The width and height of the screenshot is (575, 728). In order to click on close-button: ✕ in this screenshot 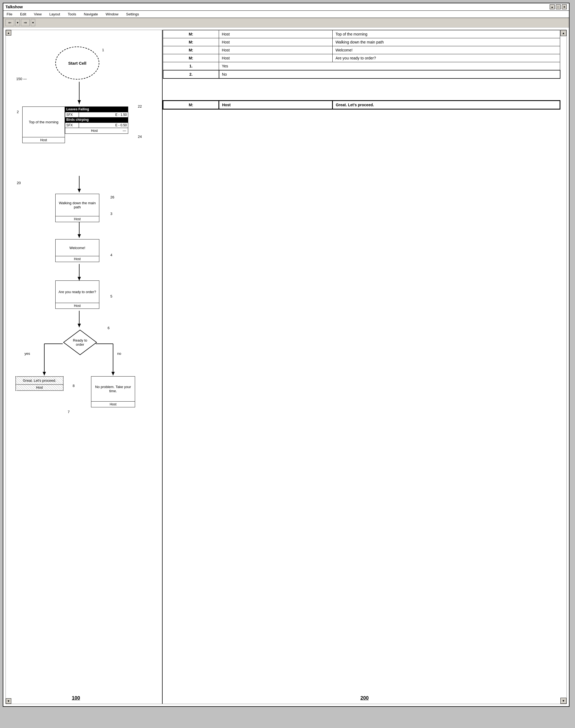, I will do `click(564, 7)`.